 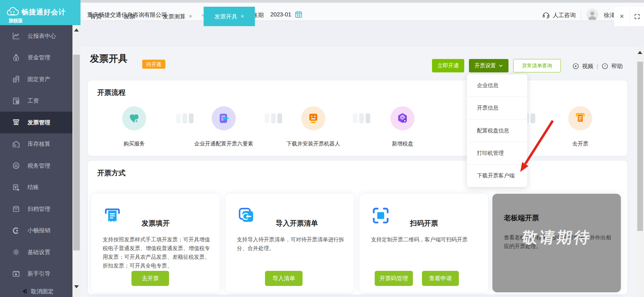 What do you see at coordinates (134, 127) in the screenshot?
I see `flow-step-buy-service: 购买服务` at bounding box center [134, 127].